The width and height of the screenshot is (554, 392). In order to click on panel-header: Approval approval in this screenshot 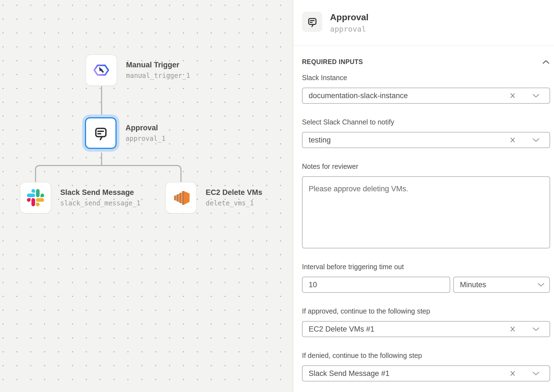, I will do `click(426, 22)`.